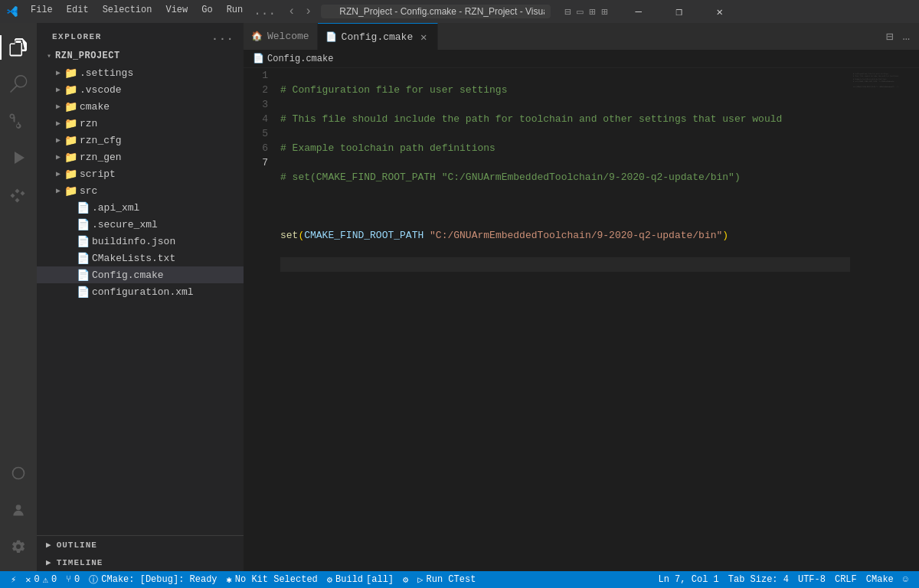 This screenshot has width=919, height=588. What do you see at coordinates (133, 259) in the screenshot?
I see `cmakelists-label: CMakeLists.txt` at bounding box center [133, 259].